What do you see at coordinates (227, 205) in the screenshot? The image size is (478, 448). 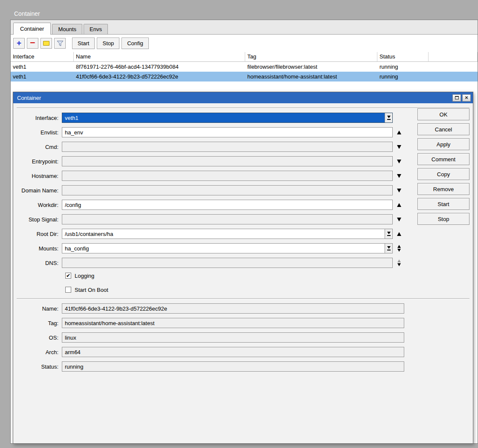 I see `workdir-input` at bounding box center [227, 205].